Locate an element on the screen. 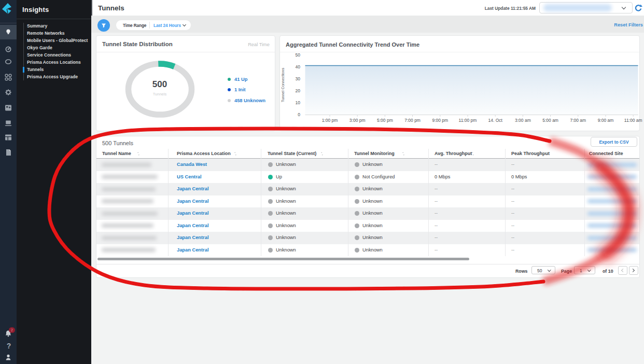  svg-text: 11:00 pm is located at coordinates (468, 120).